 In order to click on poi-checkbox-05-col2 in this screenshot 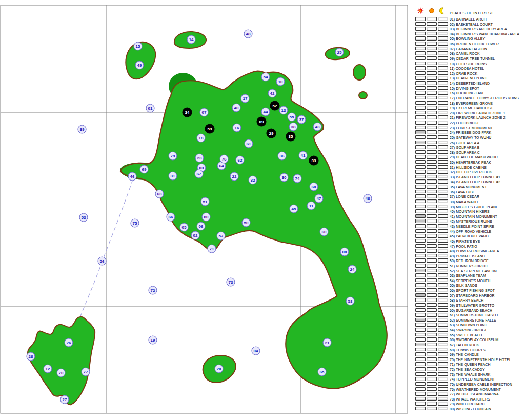, I will do `click(432, 38)`.